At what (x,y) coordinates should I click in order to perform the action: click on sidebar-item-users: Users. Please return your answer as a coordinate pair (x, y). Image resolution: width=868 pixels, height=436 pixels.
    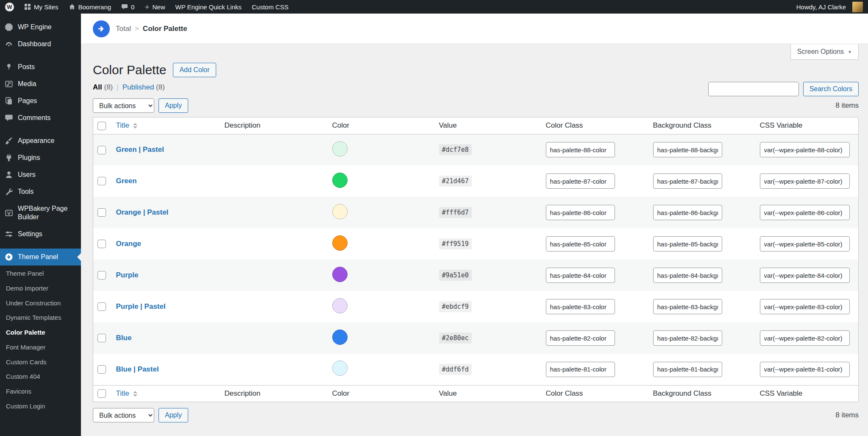
    Looking at the image, I should click on (41, 175).